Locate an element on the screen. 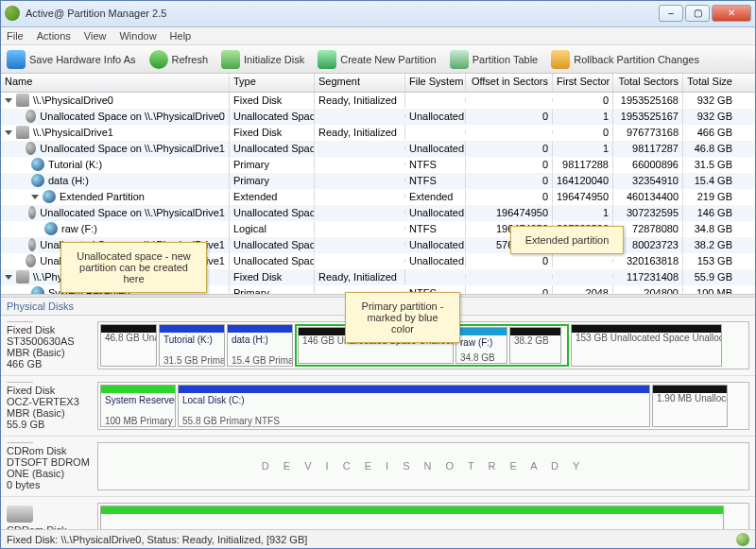  partition-segment: 46.8 GB Unallocated is located at coordinates (129, 346).